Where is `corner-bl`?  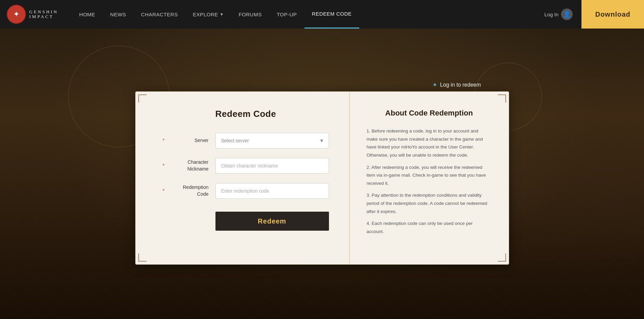
corner-bl is located at coordinates (142, 258).